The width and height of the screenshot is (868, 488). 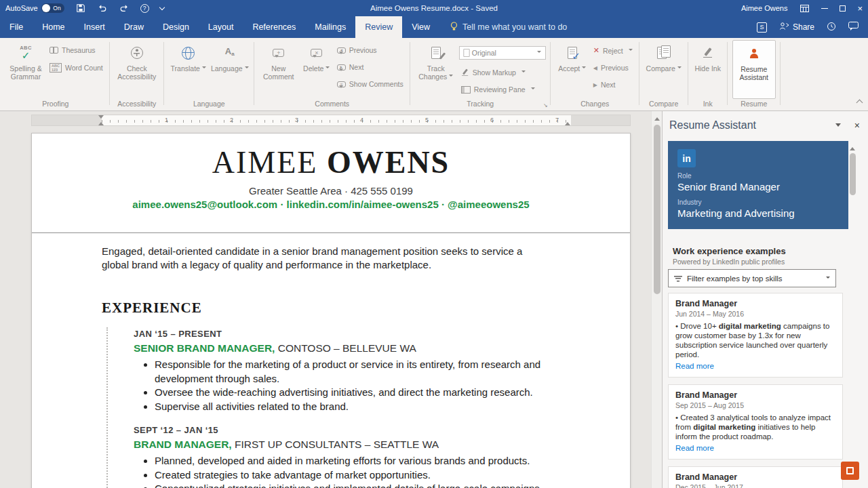 I want to click on tab-references: References, so click(x=274, y=27).